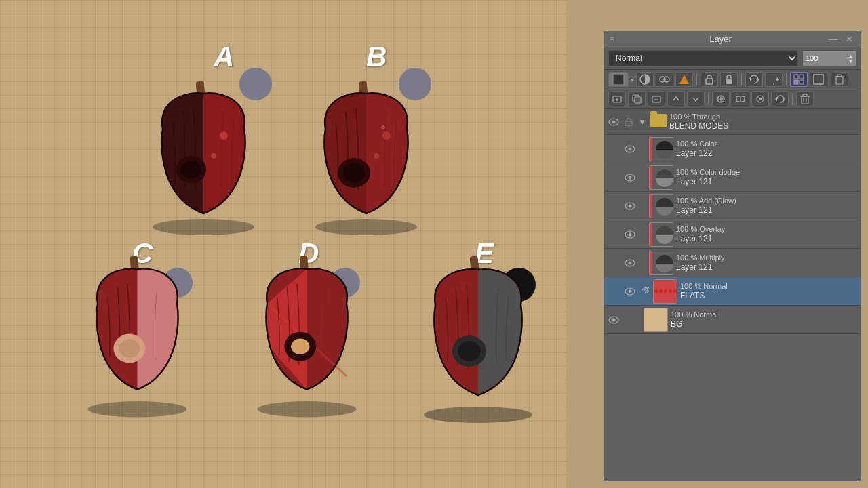  What do you see at coordinates (732, 178) in the screenshot?
I see `layer-row-121-colordodge: 100 % Color dodge Layer 121` at bounding box center [732, 178].